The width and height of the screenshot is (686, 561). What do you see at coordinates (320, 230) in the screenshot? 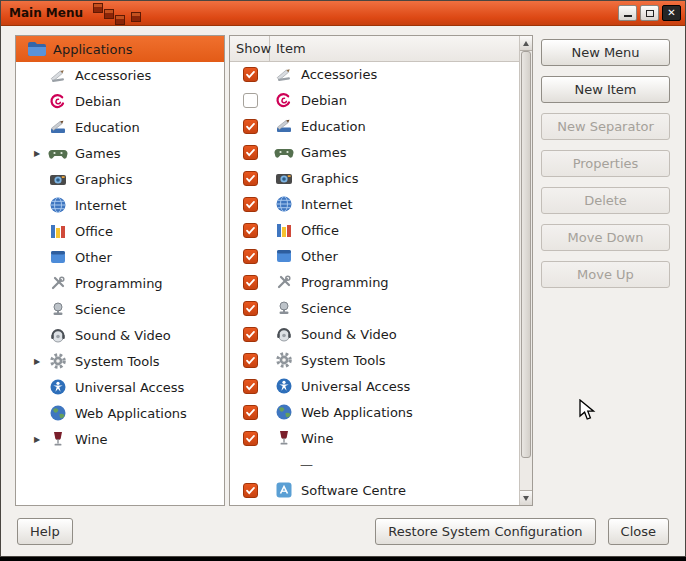
I see `item-label: Office` at bounding box center [320, 230].